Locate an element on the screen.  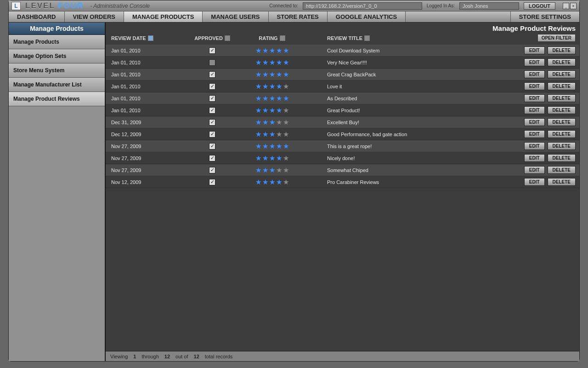
col-rating: RATING is located at coordinates (272, 38).